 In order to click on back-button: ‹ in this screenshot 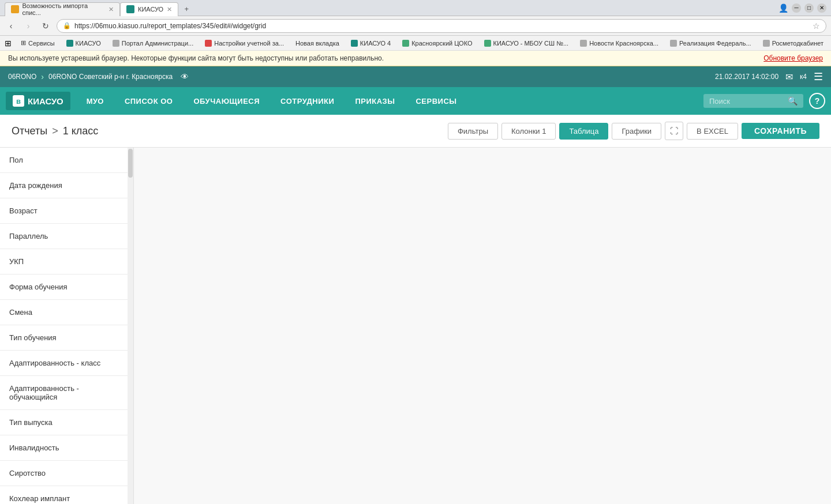, I will do `click(11, 26)`.